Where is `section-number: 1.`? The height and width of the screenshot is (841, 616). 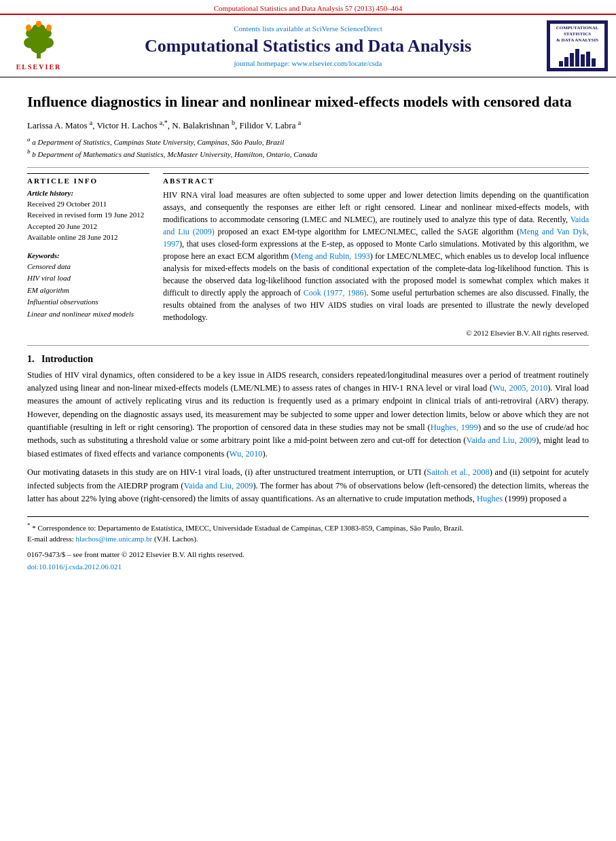
section-number: 1. is located at coordinates (31, 359).